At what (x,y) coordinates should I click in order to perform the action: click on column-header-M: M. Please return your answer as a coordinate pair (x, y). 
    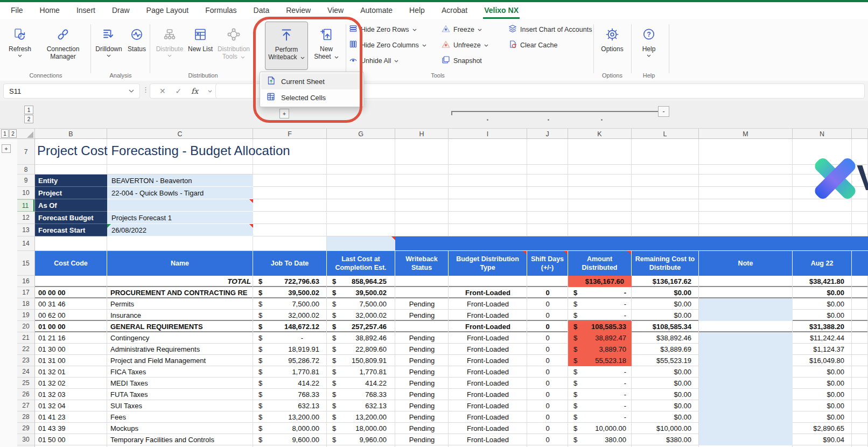
    Looking at the image, I should click on (746, 134).